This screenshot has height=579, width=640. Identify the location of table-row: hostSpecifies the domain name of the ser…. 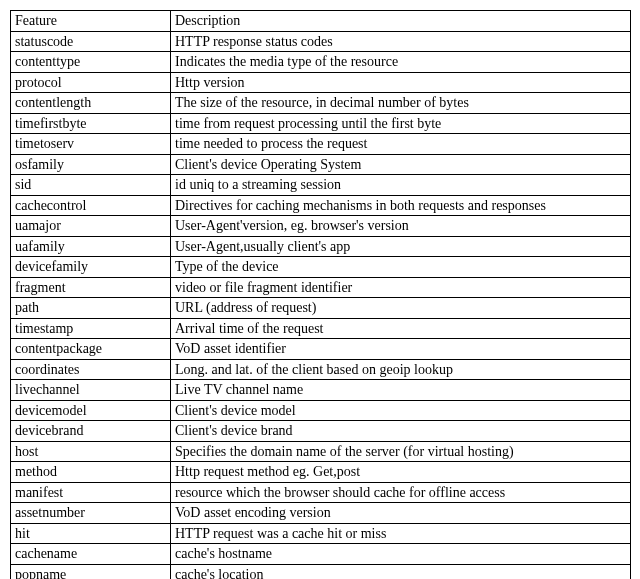
(321, 452).